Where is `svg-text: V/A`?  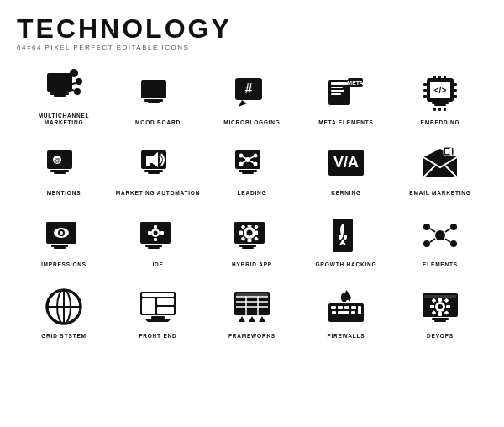
svg-text: V/A is located at coordinates (346, 162).